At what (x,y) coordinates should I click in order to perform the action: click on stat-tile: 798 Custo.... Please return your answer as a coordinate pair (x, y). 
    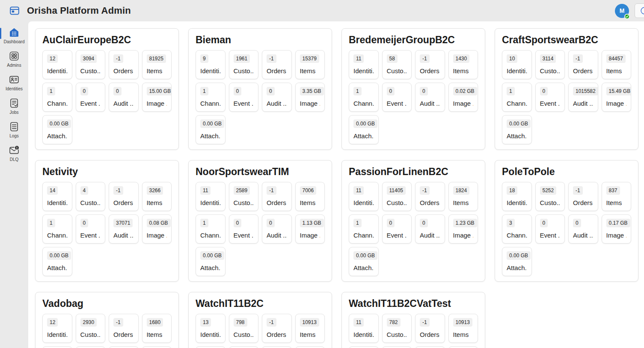
    Looking at the image, I should click on (244, 328).